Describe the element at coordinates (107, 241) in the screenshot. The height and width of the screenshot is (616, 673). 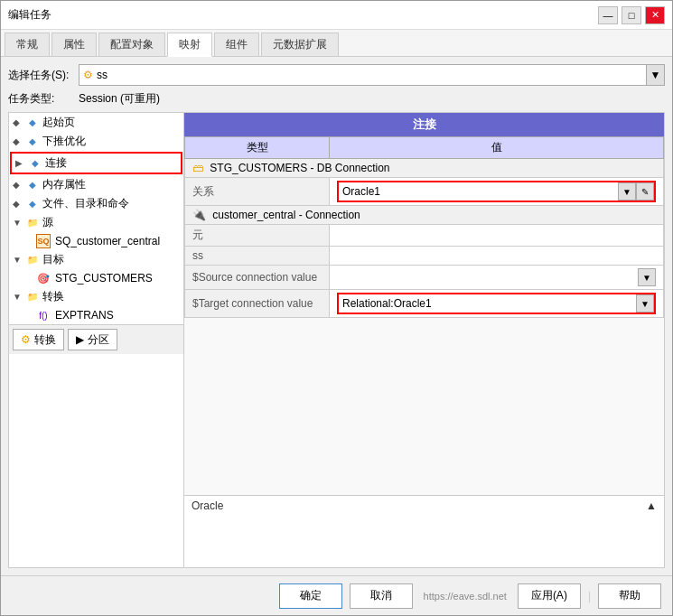
I see `tree-label-sq-customer: SQ_customer_central` at that location.